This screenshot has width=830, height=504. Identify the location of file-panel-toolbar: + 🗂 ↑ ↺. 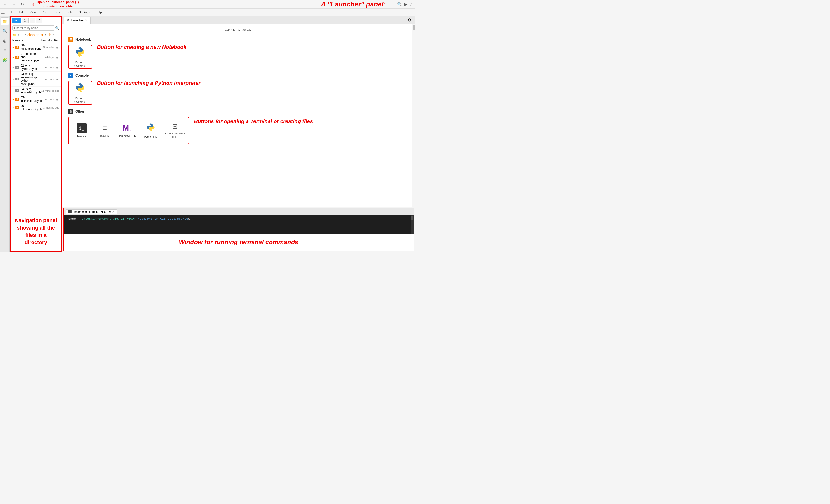
(36, 21).